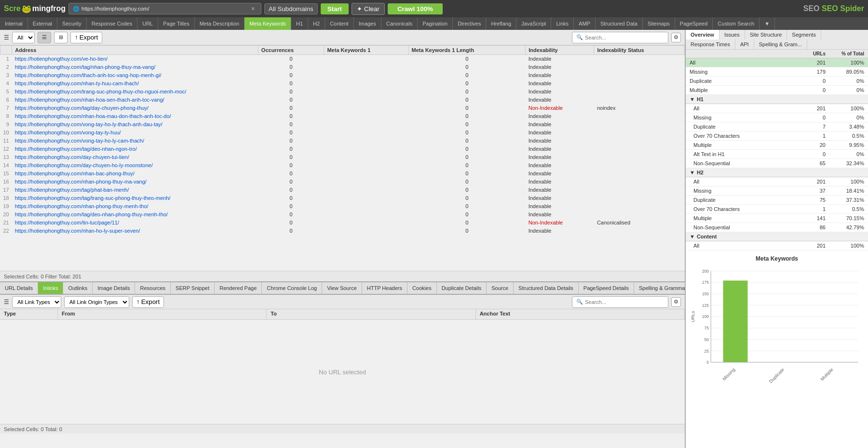 The height and width of the screenshot is (448, 868). What do you see at coordinates (176, 24) in the screenshot?
I see `nav-tab-page-titles: Page Titles` at bounding box center [176, 24].